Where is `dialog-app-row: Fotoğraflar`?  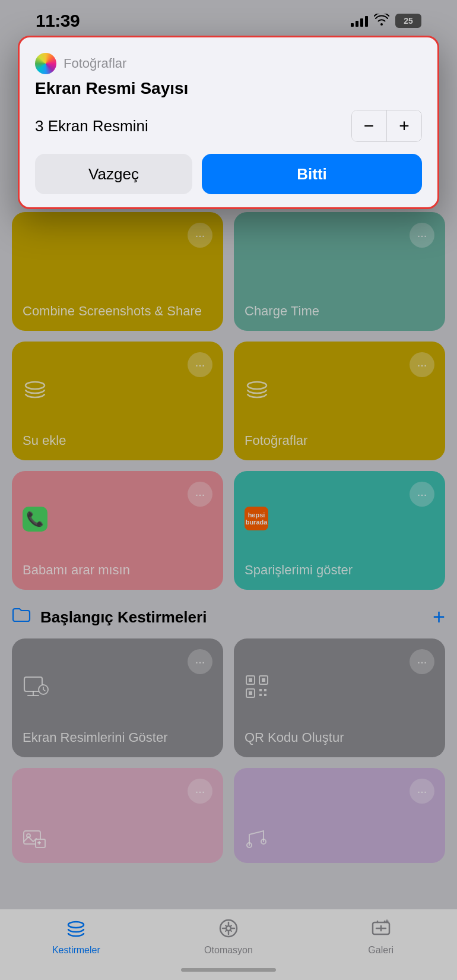
dialog-app-row: Fotoğraflar is located at coordinates (228, 64).